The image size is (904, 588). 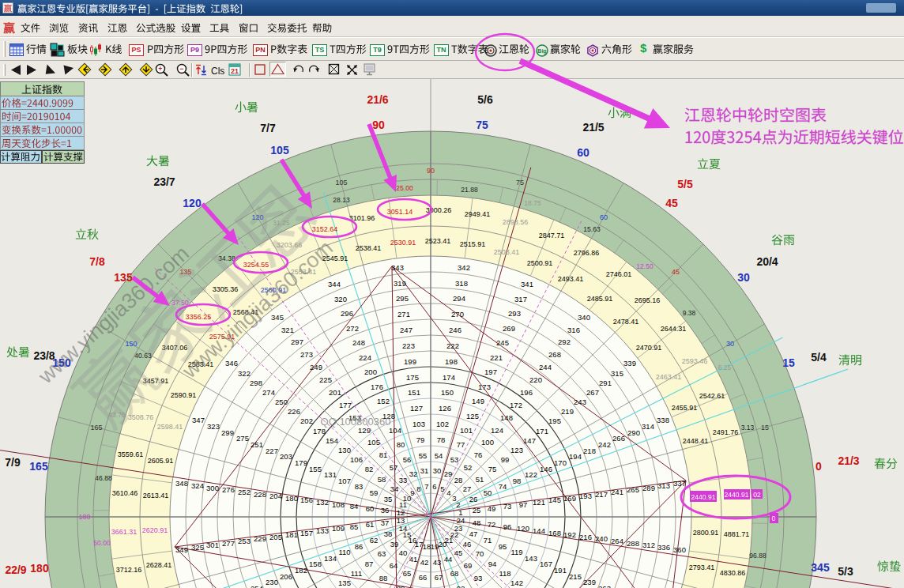 I want to click on svg-text: 0, so click(x=774, y=518).